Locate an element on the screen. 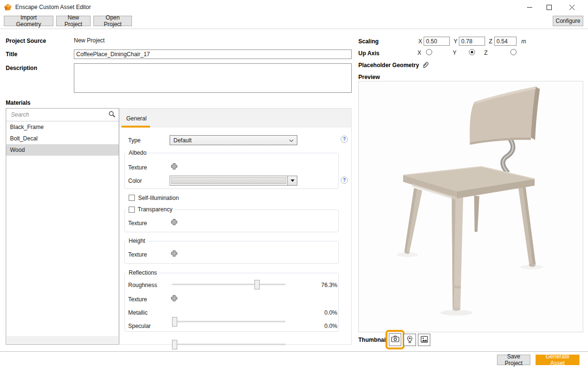  scaling-y-label: Y is located at coordinates (456, 41).